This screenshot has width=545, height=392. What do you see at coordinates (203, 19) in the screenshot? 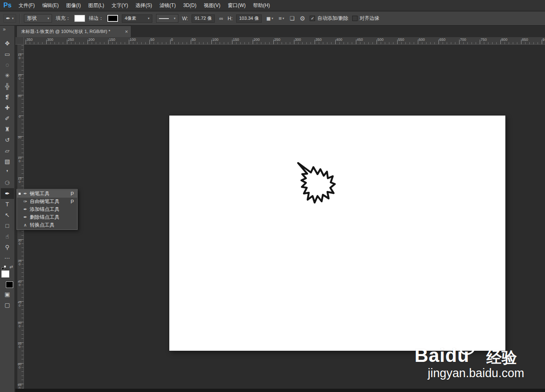
I see `shape-width-field: 91.72 像` at bounding box center [203, 19].